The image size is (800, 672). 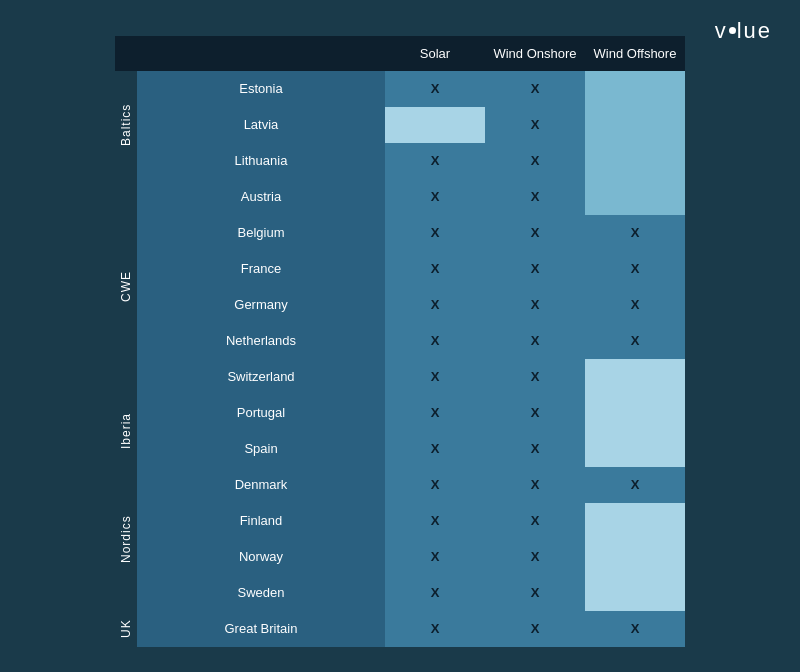 I want to click on country-cell: Lithuania, so click(x=261, y=161).